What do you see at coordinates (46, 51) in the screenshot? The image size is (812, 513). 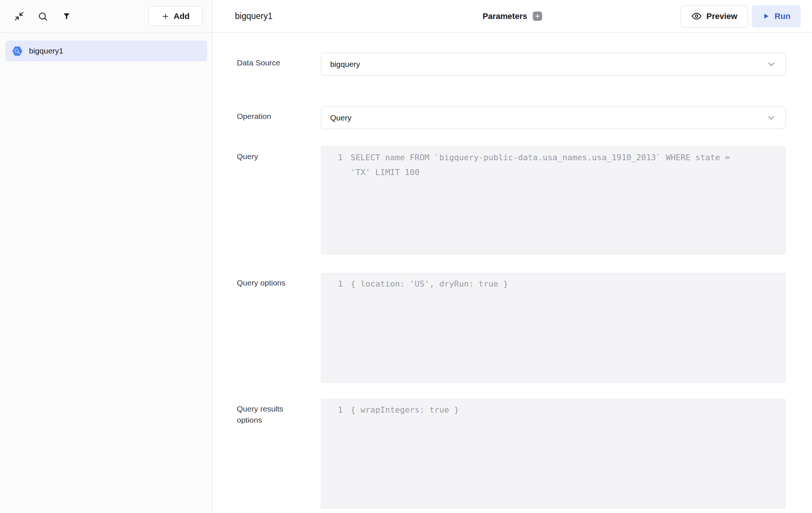 I see `query-item-label: bigquery1` at bounding box center [46, 51].